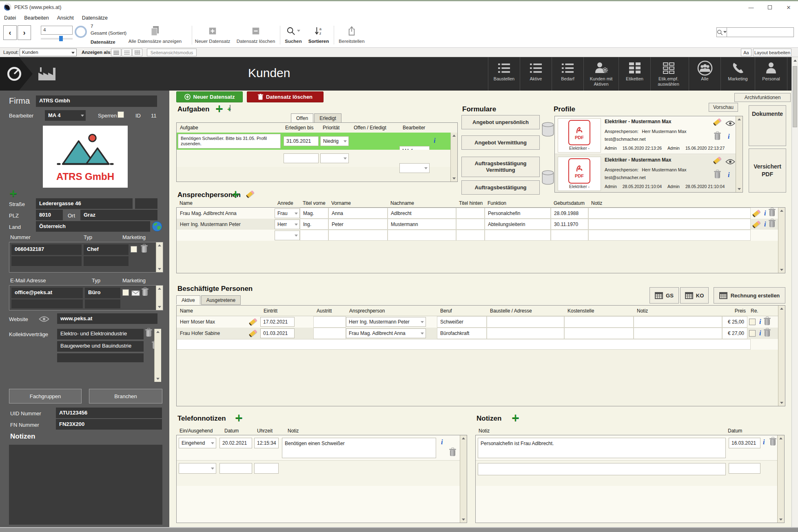 The image size is (798, 532). What do you see at coordinates (47, 250) in the screenshot?
I see `phone-number-field: 0660432187` at bounding box center [47, 250].